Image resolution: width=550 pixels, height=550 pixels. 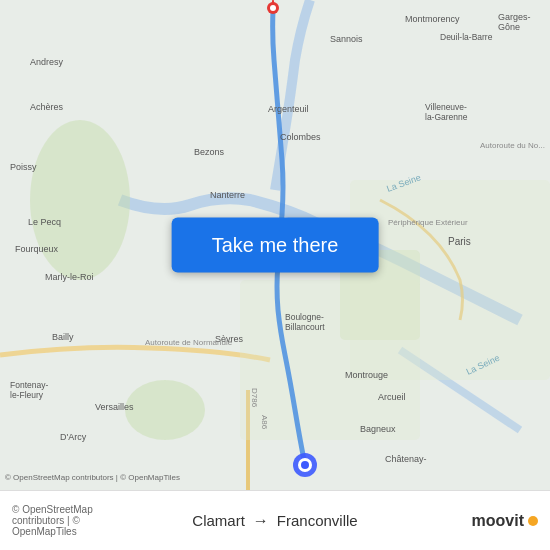 What do you see at coordinates (346, 39) in the screenshot?
I see `svg-text: Sannois` at bounding box center [346, 39].